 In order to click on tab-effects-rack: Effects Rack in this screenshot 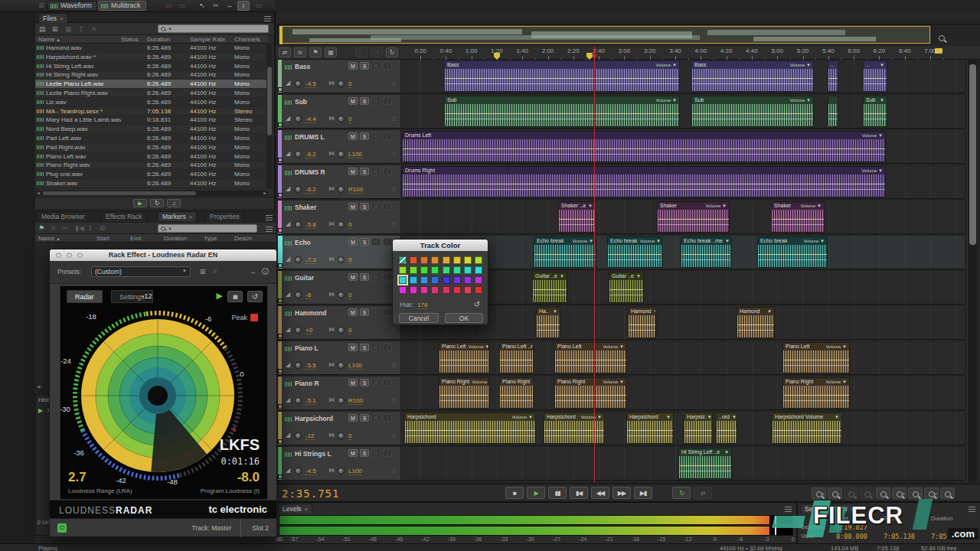, I will do `click(124, 216)`.